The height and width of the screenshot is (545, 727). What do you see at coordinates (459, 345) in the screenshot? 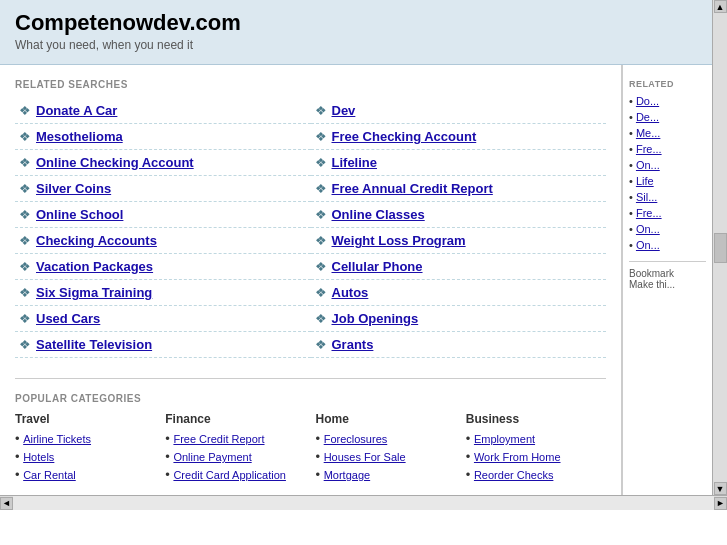
I see `link-item: ❖Grants` at bounding box center [459, 345].